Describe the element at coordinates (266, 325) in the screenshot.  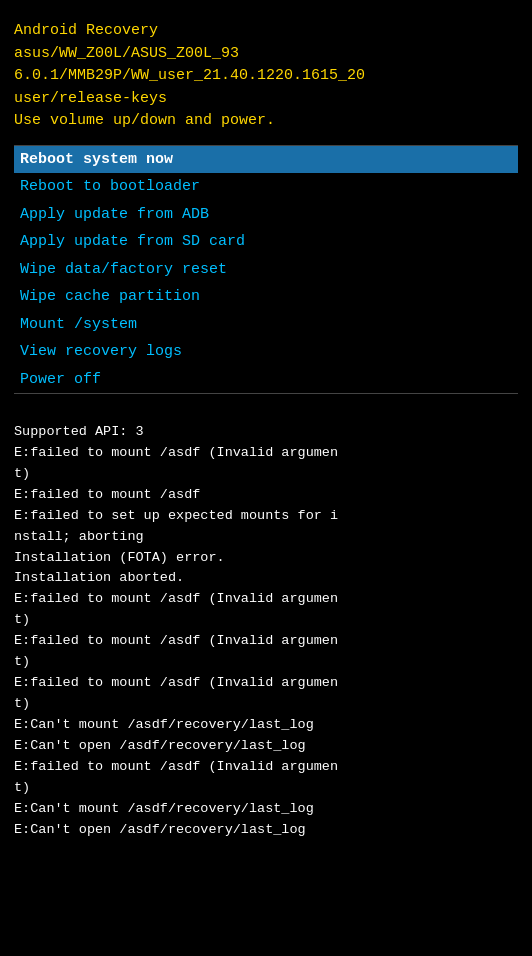
I see `menu-item-6: Mount /system` at that location.